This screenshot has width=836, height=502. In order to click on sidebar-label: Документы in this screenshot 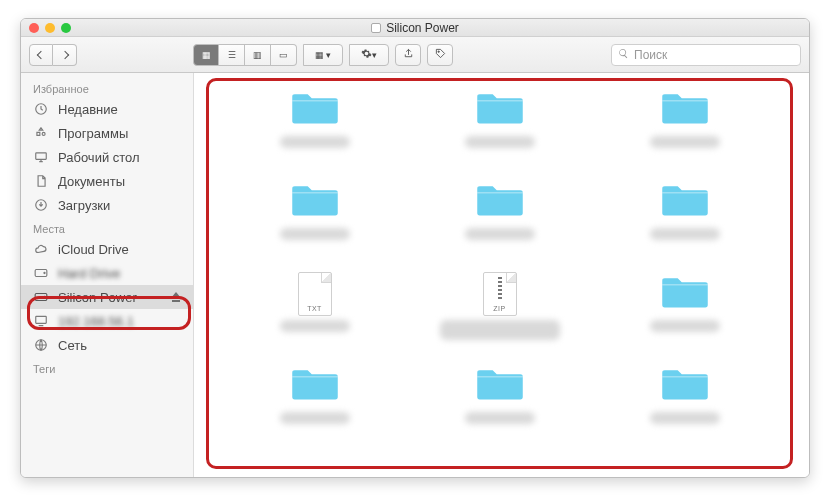, I will do `click(92, 182)`.